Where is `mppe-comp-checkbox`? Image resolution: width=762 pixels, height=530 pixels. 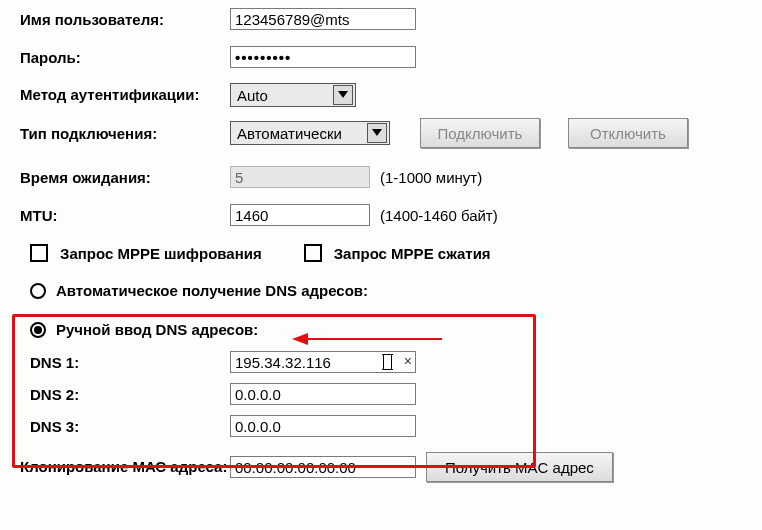 mppe-comp-checkbox is located at coordinates (313, 253).